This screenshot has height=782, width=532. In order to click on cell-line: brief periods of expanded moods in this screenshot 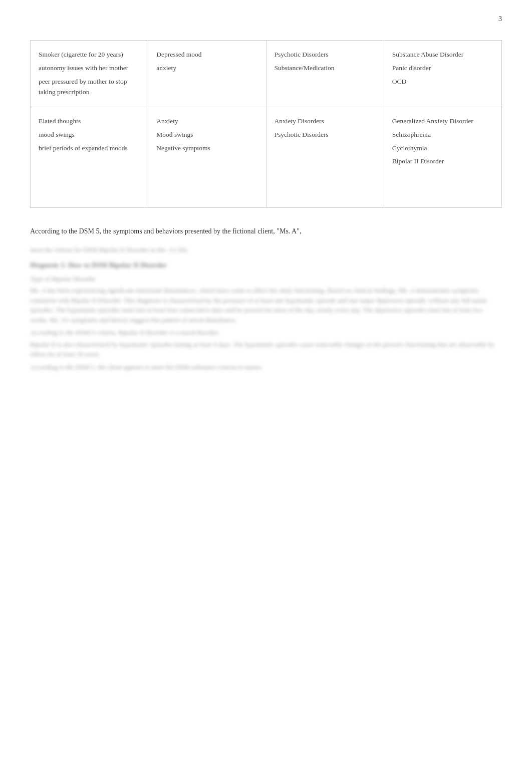, I will do `click(89, 148)`.